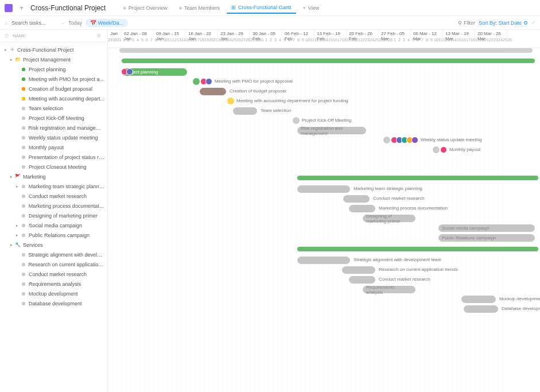 The height and width of the screenshot is (392, 540). I want to click on status-dot-icon, so click(24, 255).